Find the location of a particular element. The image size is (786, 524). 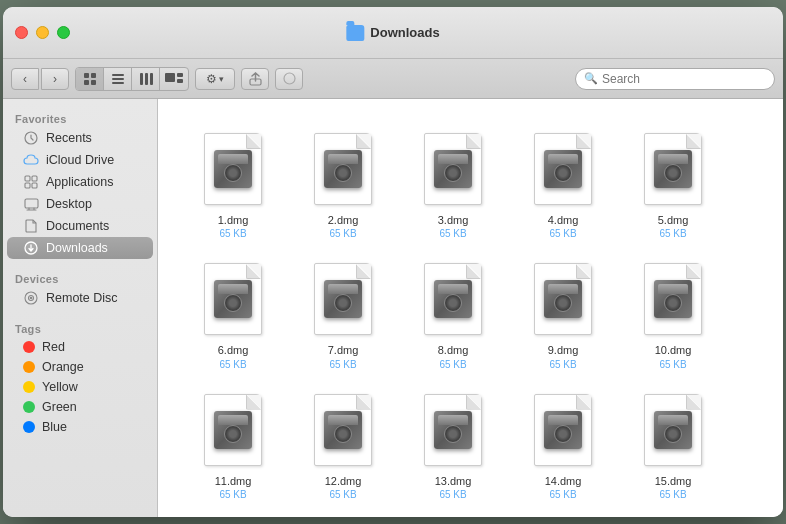

search-input is located at coordinates (684, 79).